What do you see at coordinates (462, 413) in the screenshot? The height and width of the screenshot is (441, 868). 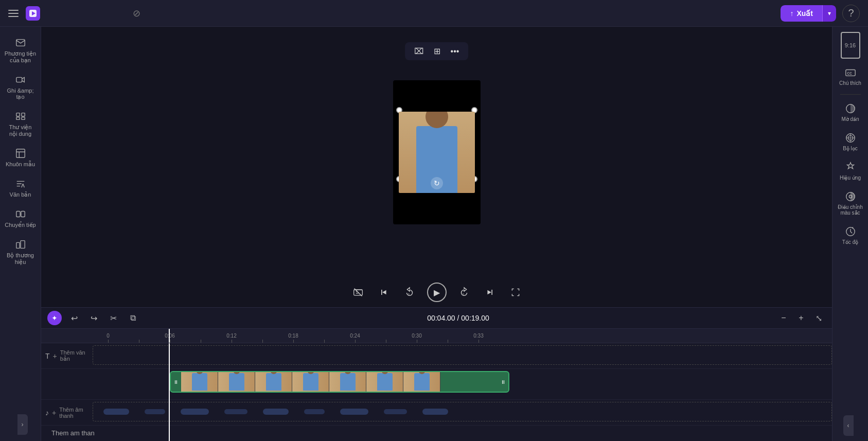 I see `audio-track-content` at bounding box center [462, 413].